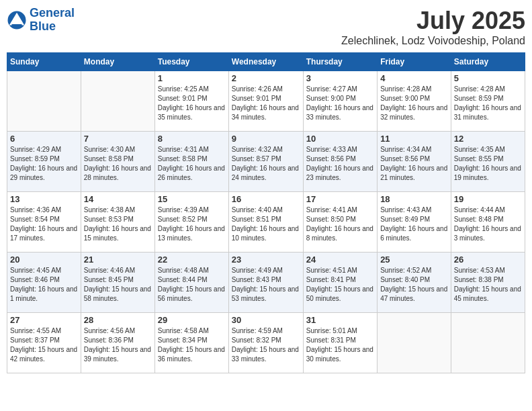 The width and height of the screenshot is (532, 411). I want to click on calendar-cell: 6Sunrise: 4:29 AM Sunset: 8:59 PM Daylig…, so click(44, 162).